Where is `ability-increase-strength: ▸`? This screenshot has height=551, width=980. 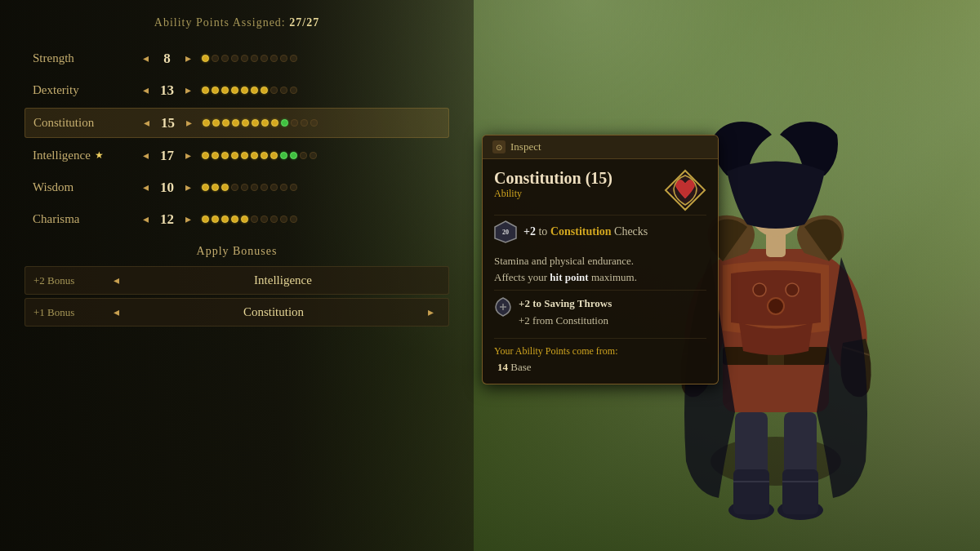 ability-increase-strength: ▸ is located at coordinates (188, 59).